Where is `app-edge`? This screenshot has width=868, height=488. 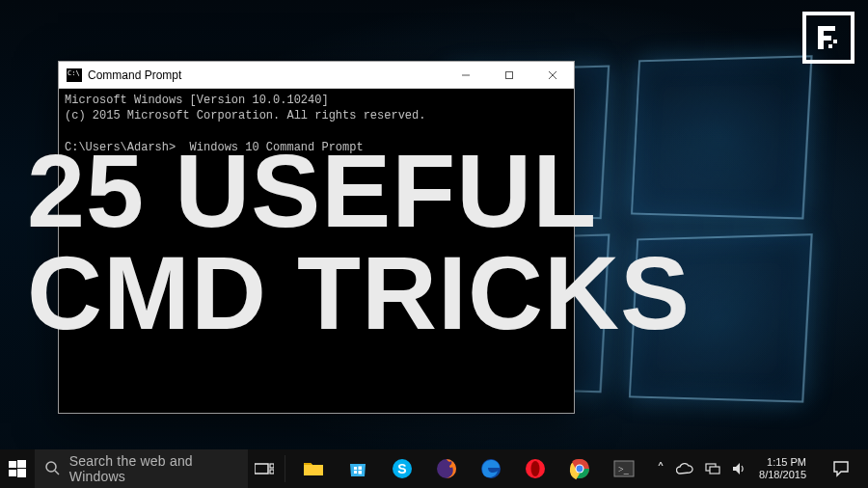
app-edge is located at coordinates (491, 469).